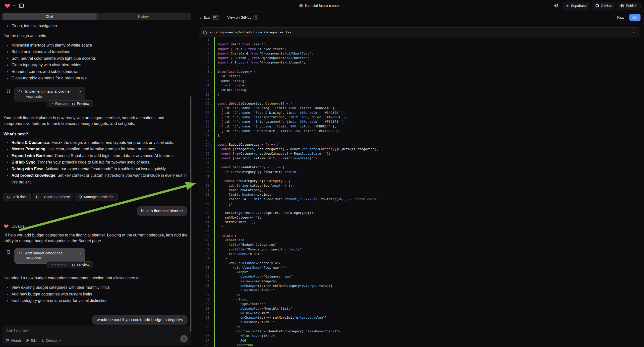 The width and height of the screenshot is (644, 347). Describe the element at coordinates (420, 304) in the screenshot. I see `code-line: 59 type="number"` at that location.